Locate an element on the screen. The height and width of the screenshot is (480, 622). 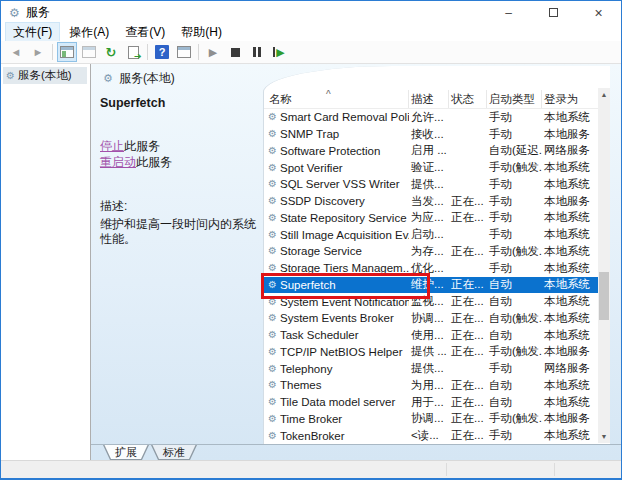
service-row: ⚙TCP/IP NetBIOS Helper提供 ...正在...手动(触发..… is located at coordinates (431, 352).